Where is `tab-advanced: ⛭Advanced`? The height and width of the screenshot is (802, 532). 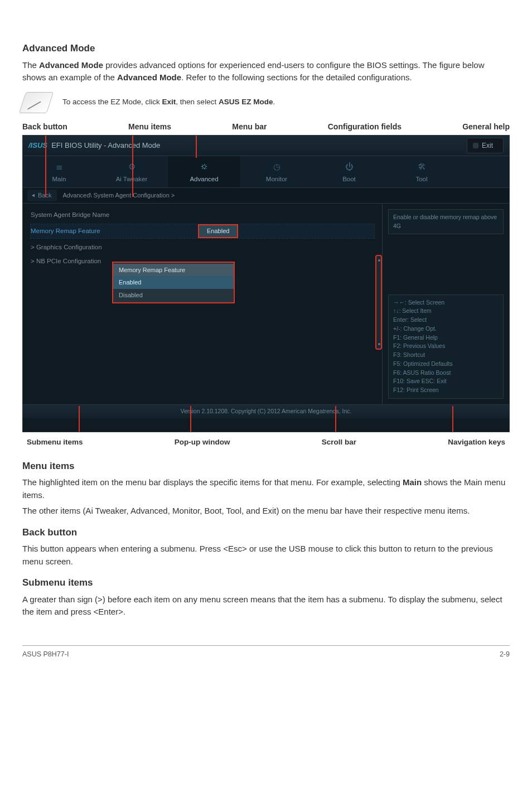 tab-advanced: ⛭Advanced is located at coordinates (204, 172).